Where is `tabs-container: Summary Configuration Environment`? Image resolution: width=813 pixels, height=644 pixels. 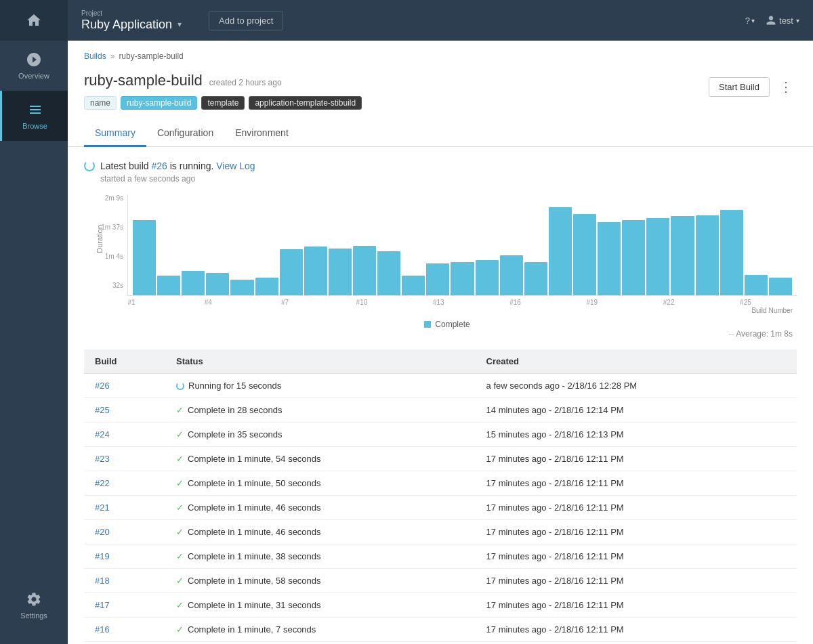
tabs-container: Summary Configuration Environment is located at coordinates (440, 134).